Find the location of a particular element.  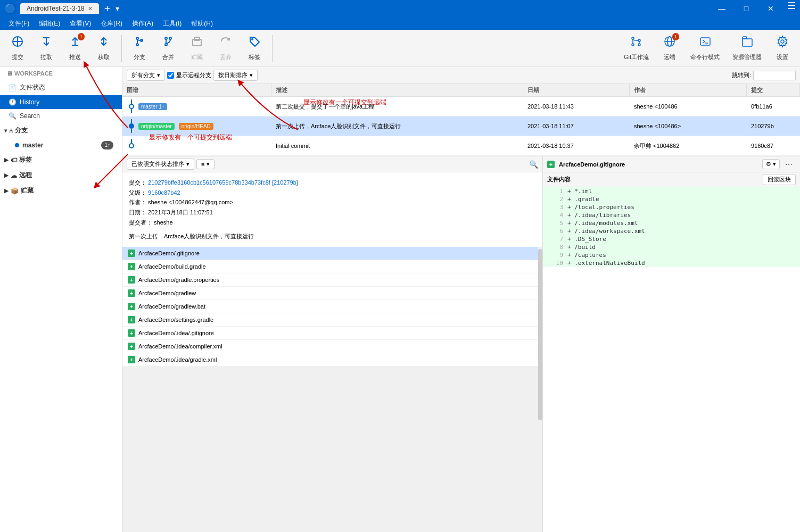

pull-button: 拉取 is located at coordinates (46, 48).